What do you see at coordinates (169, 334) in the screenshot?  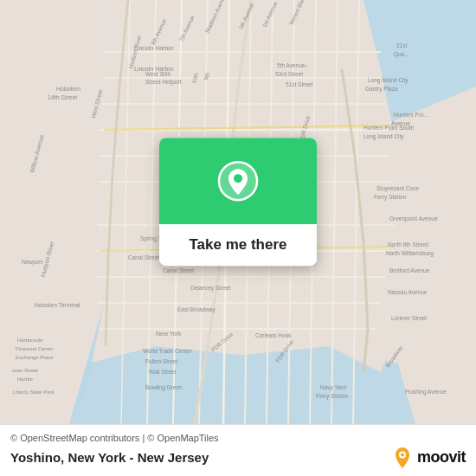 I see `svg-text: New York` at bounding box center [169, 334].